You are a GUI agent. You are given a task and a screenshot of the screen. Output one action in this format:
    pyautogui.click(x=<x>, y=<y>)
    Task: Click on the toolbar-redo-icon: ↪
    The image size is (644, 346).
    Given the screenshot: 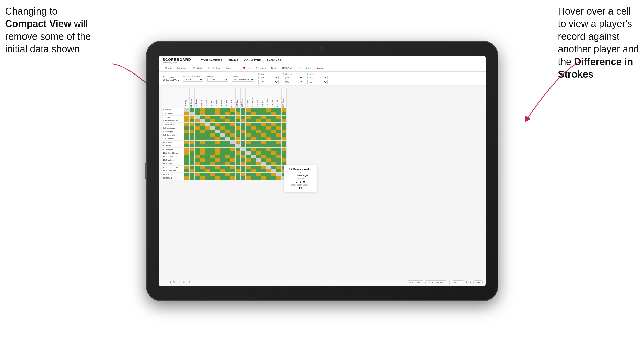 What is the action you would take?
    pyautogui.click(x=167, y=282)
    